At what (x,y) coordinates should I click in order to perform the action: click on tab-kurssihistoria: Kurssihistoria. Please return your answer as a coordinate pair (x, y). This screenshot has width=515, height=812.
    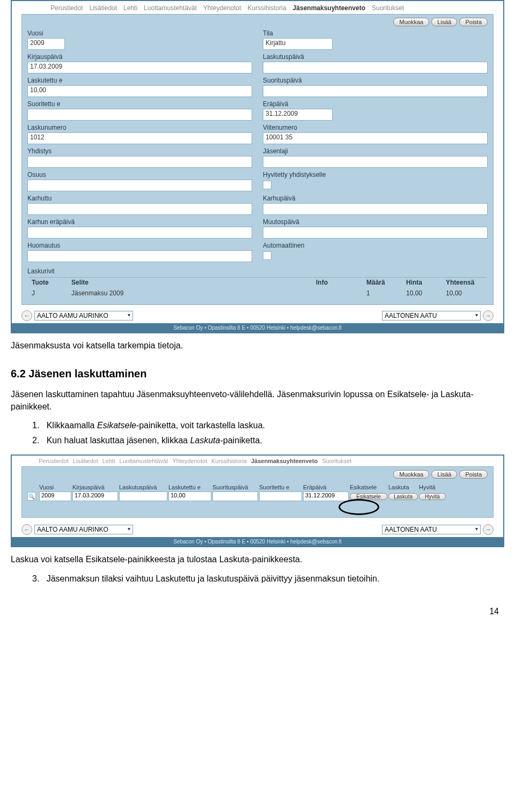
    Looking at the image, I should click on (267, 9).